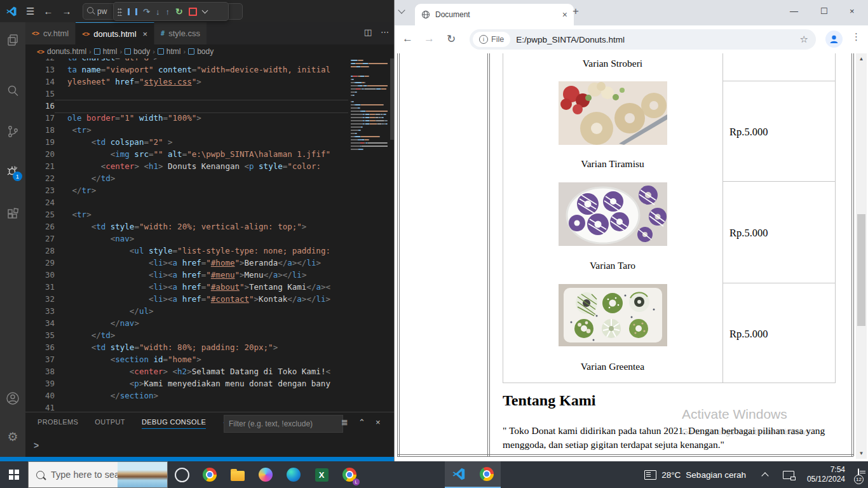  What do you see at coordinates (187, 142) in the screenshot?
I see `code-line: 19 <td colspan="2" >` at bounding box center [187, 142].